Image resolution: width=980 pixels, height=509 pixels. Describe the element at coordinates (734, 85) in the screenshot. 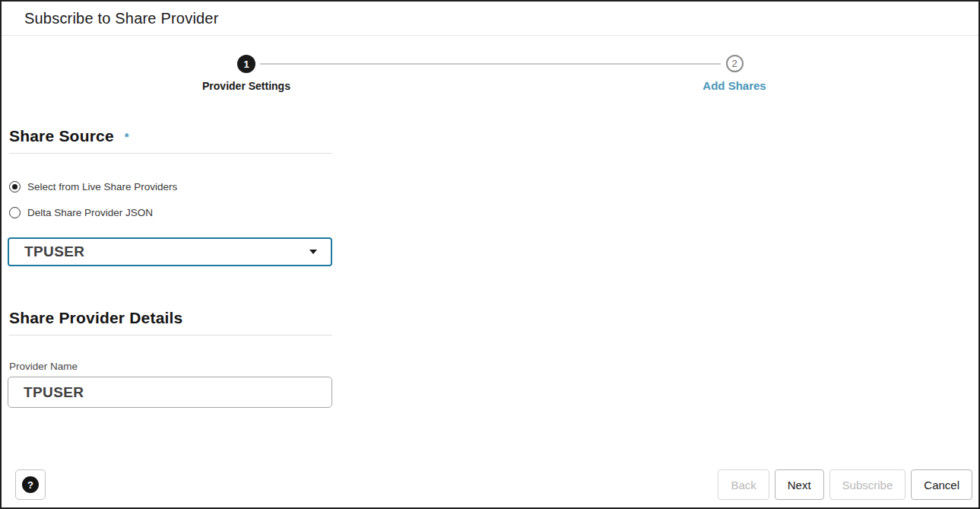

I see `step-2-label: Add Shares` at that location.